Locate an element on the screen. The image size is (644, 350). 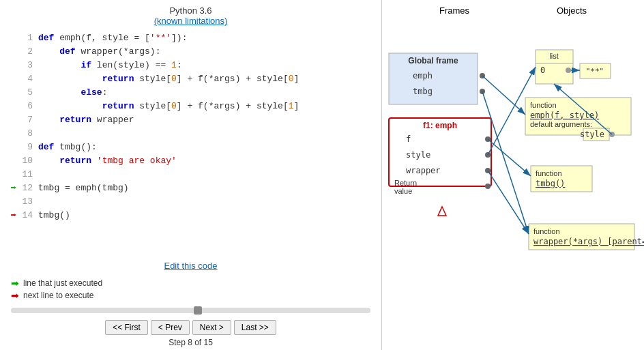
legend-green-text: line that just executed is located at coordinates (63, 283).